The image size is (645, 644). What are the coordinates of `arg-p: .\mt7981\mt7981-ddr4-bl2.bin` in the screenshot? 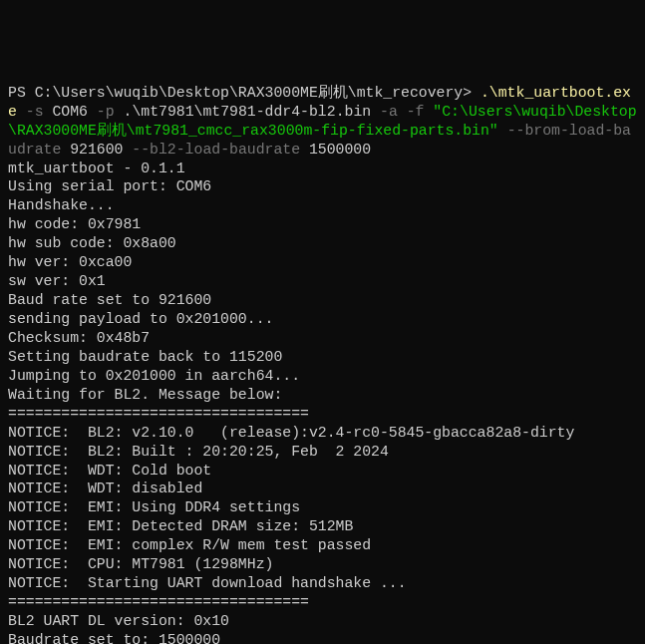 It's located at (247, 112).